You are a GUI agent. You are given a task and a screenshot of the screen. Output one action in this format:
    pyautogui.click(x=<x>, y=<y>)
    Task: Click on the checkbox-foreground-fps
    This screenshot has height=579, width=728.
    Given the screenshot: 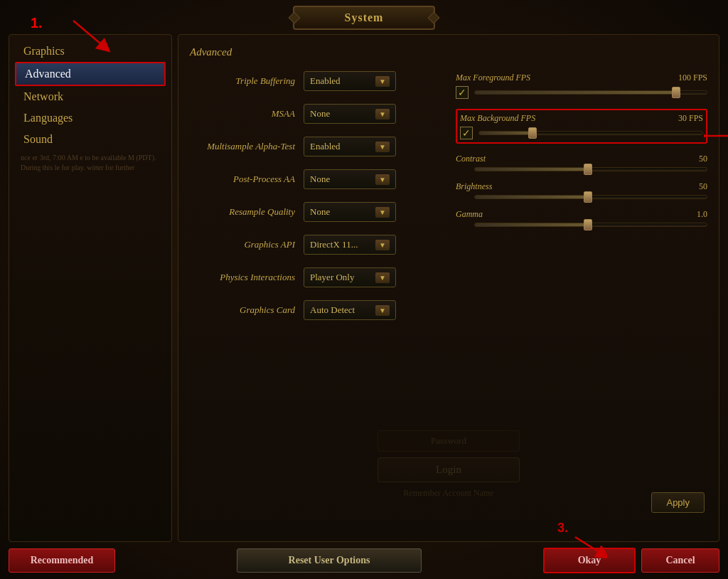 What is the action you would take?
    pyautogui.click(x=462, y=92)
    